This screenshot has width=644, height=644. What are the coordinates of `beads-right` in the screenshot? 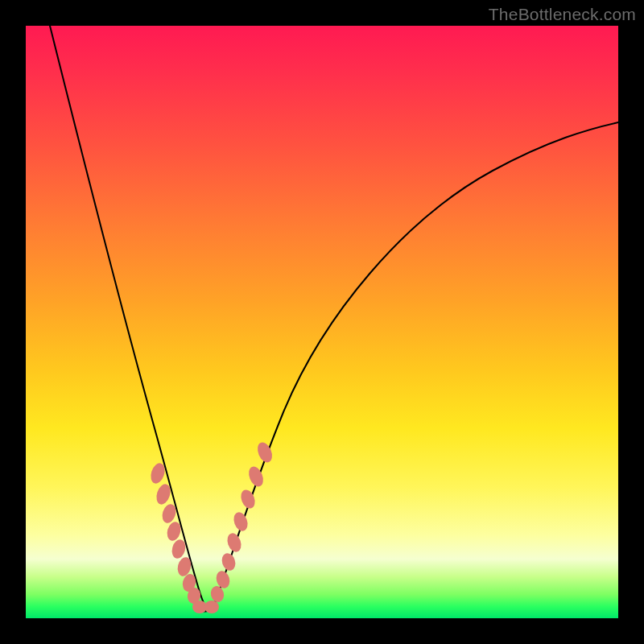 It's located at (242, 522).